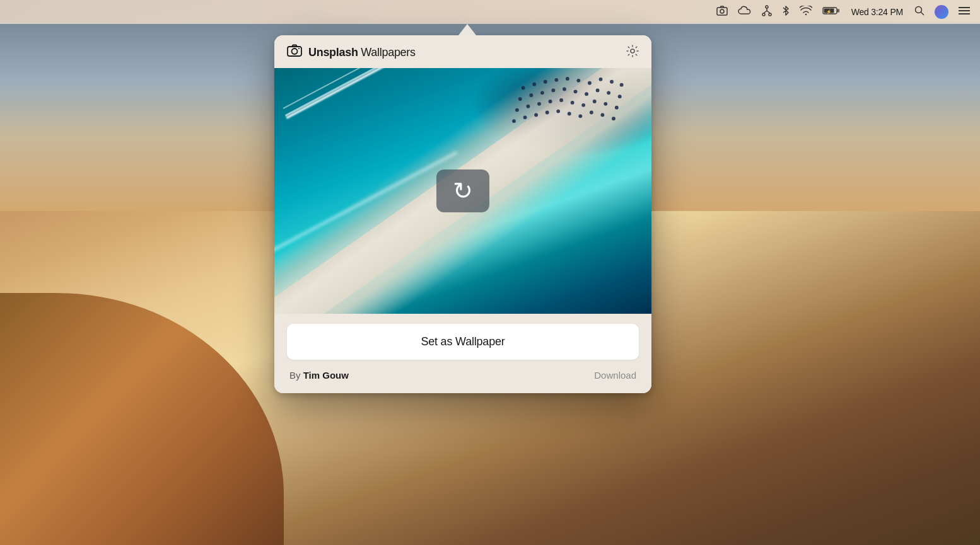  Describe the element at coordinates (778, 12) in the screenshot. I see `menubar-icons: ⚡` at that location.